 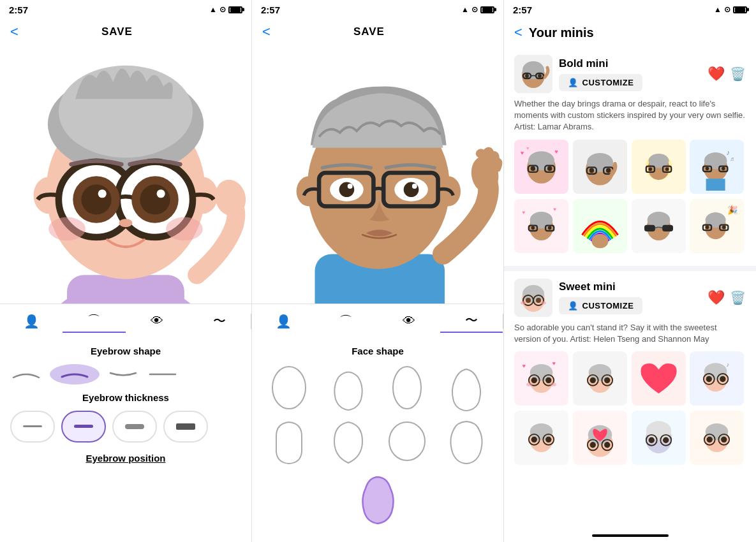 What do you see at coordinates (31, 321) in the screenshot?
I see `toolbar-body-1: 👤` at bounding box center [31, 321].